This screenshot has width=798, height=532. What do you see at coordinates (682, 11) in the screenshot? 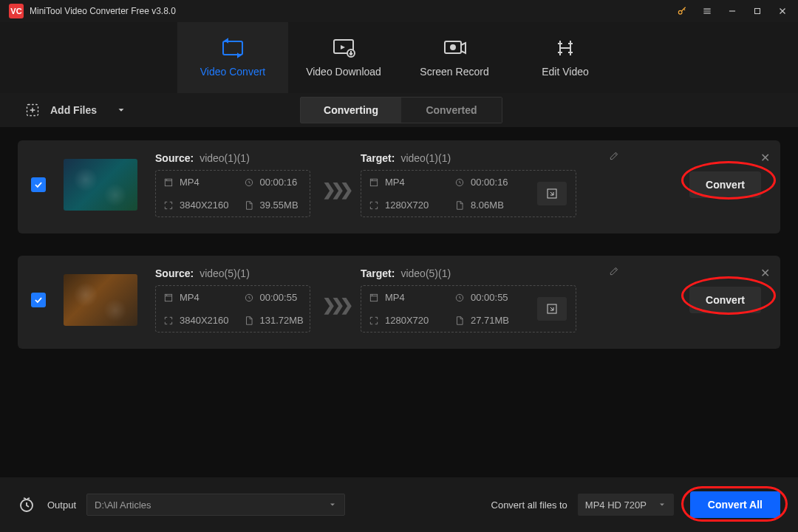
I see `license-key-button` at bounding box center [682, 11].